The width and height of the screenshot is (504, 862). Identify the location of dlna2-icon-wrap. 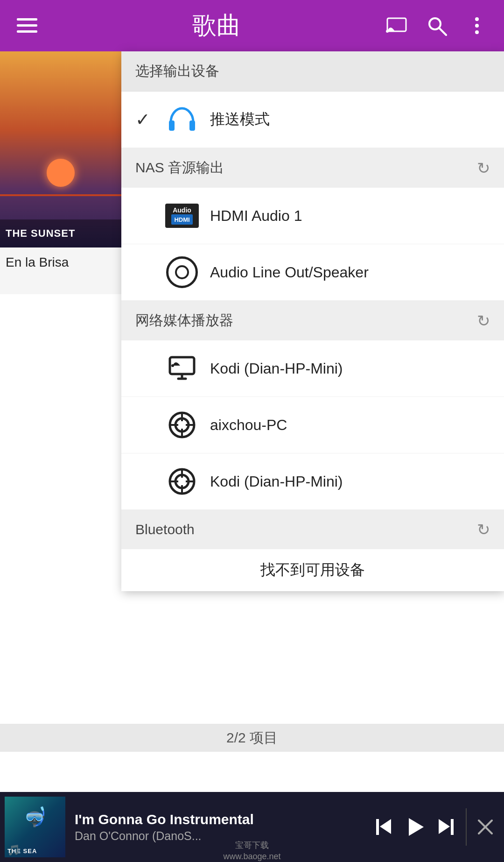
(182, 481).